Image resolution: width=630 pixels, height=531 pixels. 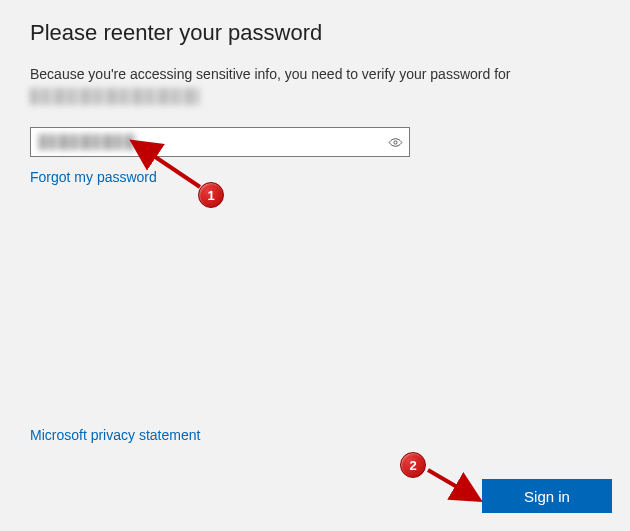 What do you see at coordinates (115, 96) in the screenshot?
I see `account-identifier-redacted` at bounding box center [115, 96].